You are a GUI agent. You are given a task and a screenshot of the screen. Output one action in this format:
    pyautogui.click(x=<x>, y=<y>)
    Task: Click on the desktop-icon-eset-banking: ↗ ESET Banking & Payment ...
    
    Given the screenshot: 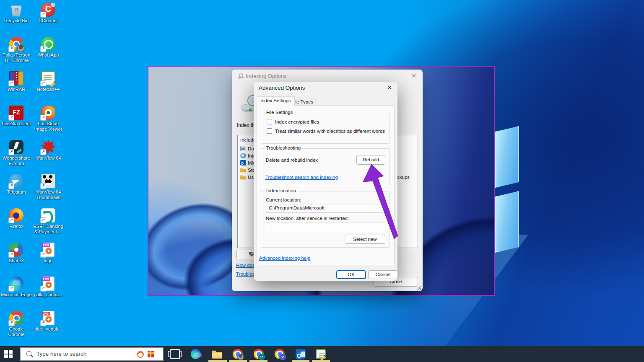 What is the action you would take?
    pyautogui.click(x=48, y=221)
    